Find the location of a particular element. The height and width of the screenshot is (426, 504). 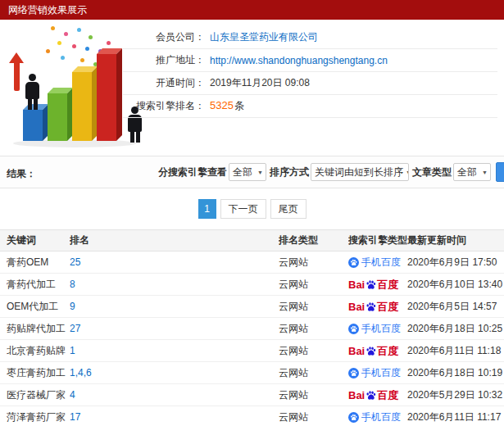

article-type-label: 文章类型 is located at coordinates (432, 172).